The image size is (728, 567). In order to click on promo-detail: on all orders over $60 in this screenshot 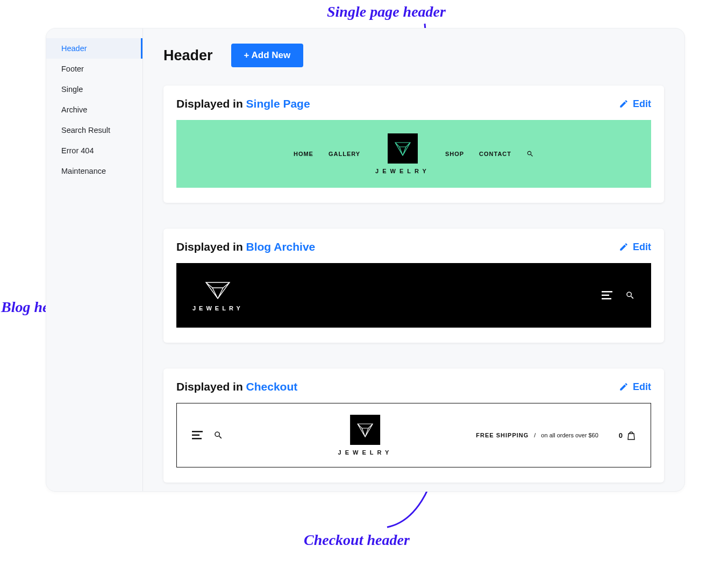, I will do `click(569, 435)`.